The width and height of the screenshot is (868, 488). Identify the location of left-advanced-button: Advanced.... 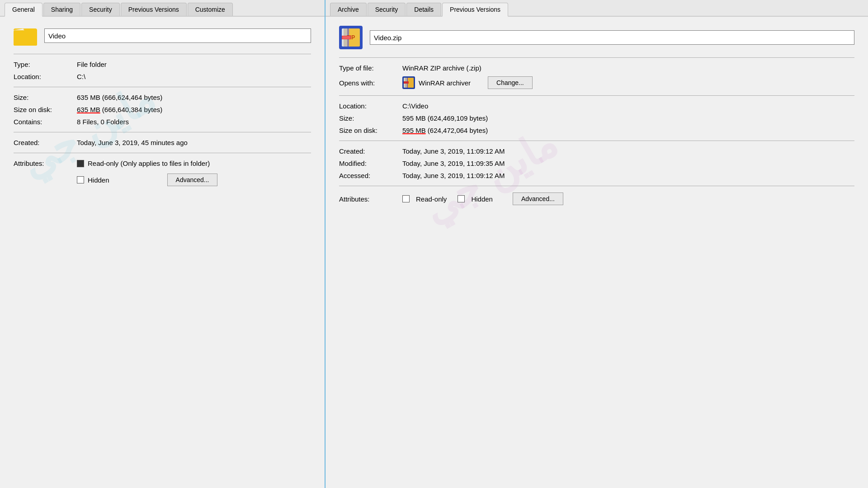
(193, 180).